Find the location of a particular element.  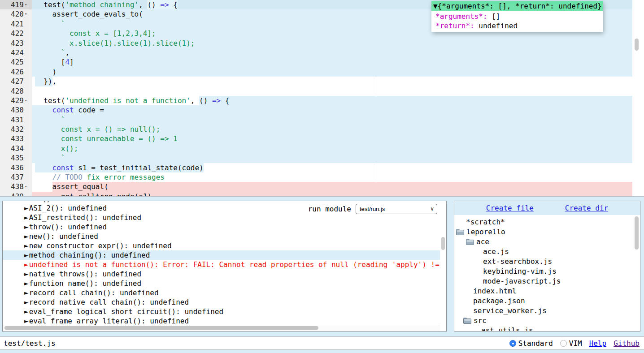

keybinding-vim-option: VIM is located at coordinates (571, 343).